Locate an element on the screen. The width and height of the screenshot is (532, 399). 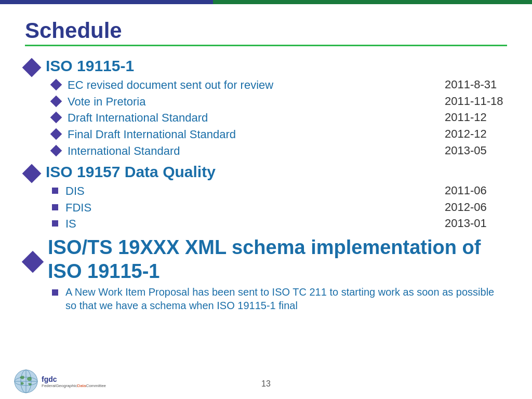
item-label: Vote in Pretoria is located at coordinates (246, 102).